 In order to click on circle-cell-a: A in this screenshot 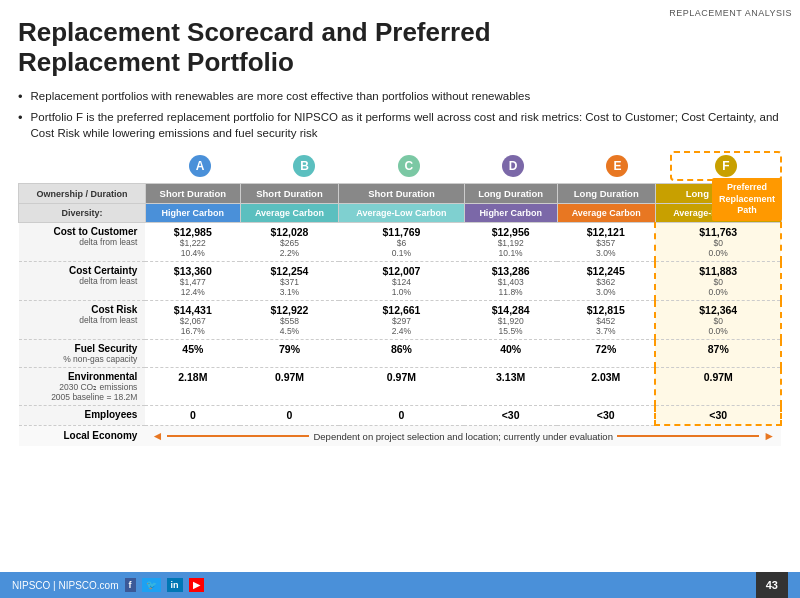, I will do `click(200, 166)`.